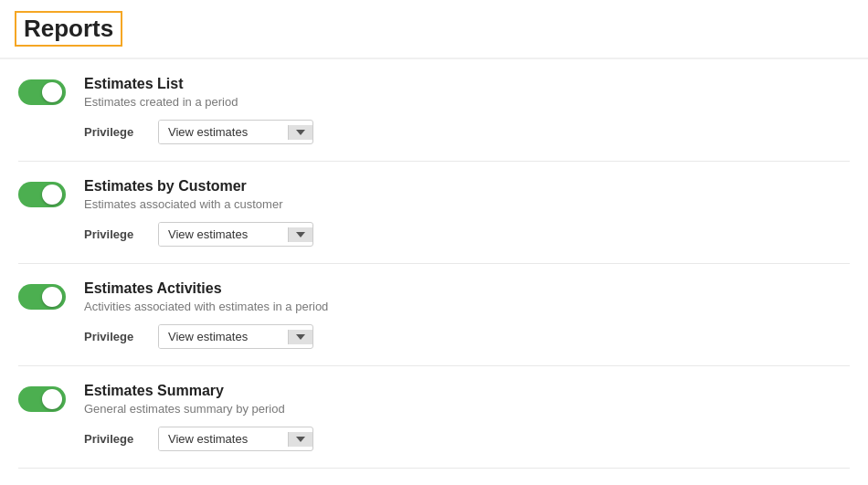  What do you see at coordinates (467, 307) in the screenshot?
I see `report-desc-estimates-activities: Activities associated with estimates in …` at bounding box center [467, 307].